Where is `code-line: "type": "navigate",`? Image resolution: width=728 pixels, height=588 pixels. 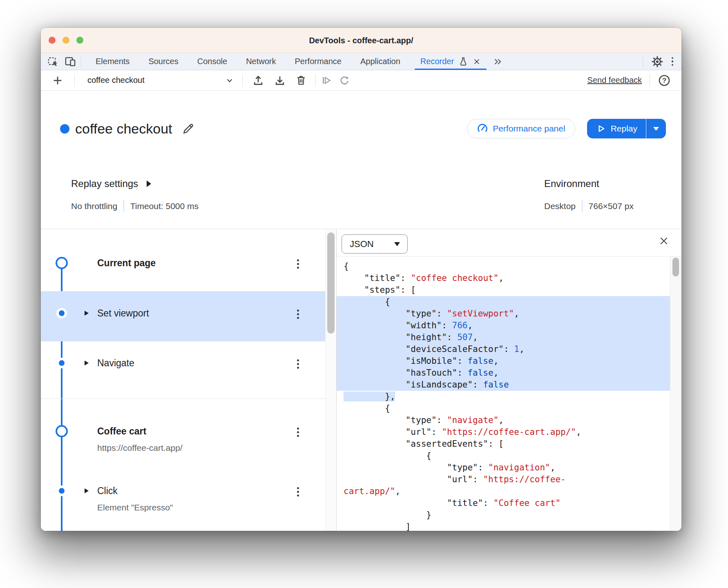
code-line: "type": "navigate", is located at coordinates (503, 421).